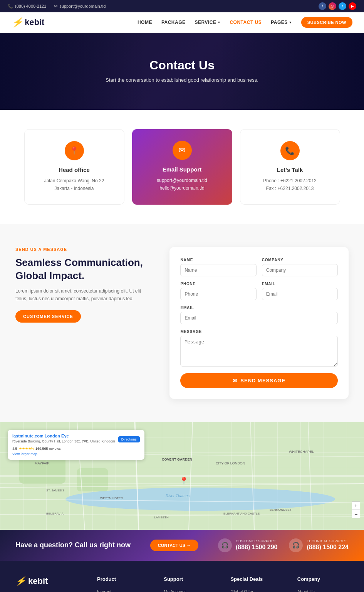  I want to click on footer-link-account: My Account, so click(175, 590).